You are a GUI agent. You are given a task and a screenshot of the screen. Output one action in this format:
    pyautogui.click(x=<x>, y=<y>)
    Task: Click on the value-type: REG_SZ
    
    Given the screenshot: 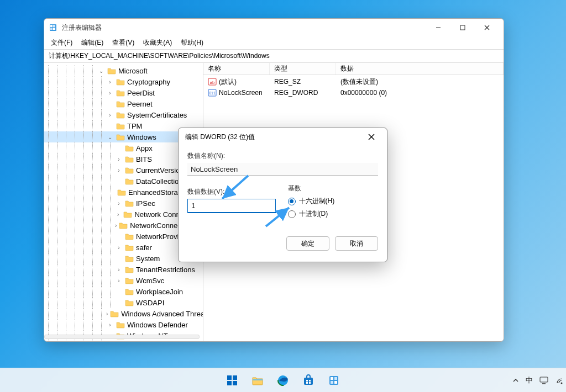 What is the action you would take?
    pyautogui.click(x=303, y=82)
    